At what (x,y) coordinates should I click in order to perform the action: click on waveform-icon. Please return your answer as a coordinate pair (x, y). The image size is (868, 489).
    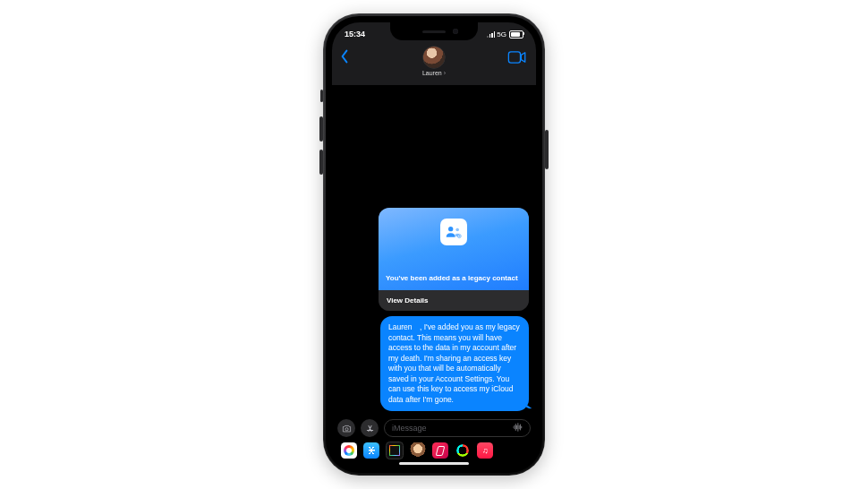
    Looking at the image, I should click on (517, 427).